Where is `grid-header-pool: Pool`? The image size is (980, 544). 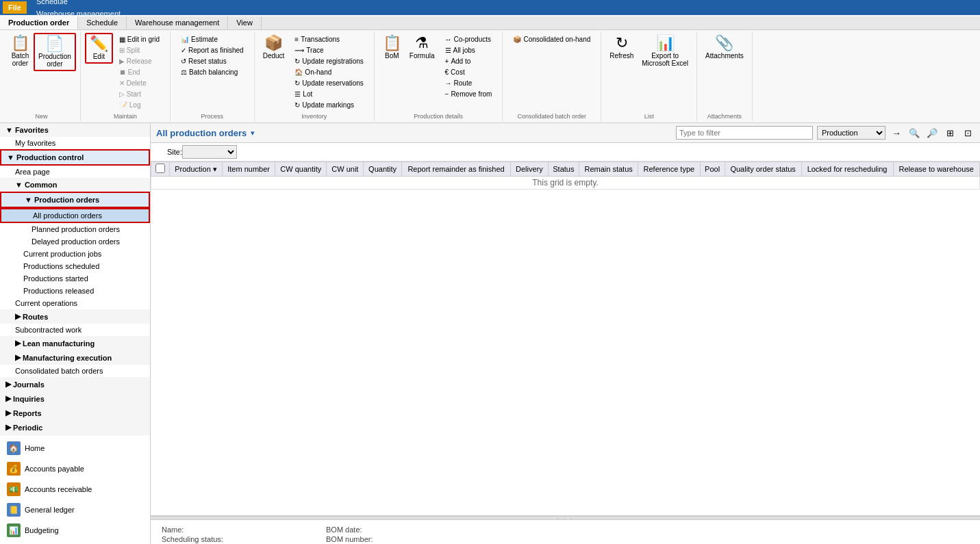 grid-header-pool: Pool is located at coordinates (712, 170).